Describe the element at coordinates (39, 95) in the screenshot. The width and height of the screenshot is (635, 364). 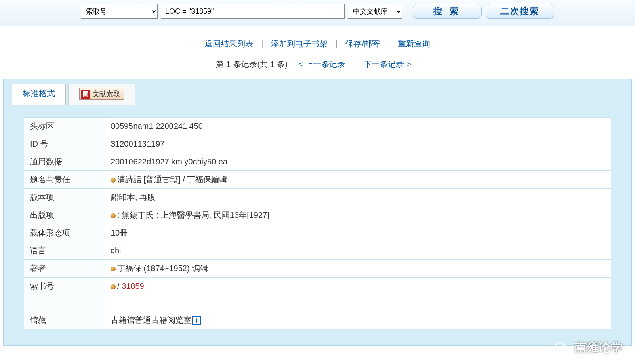
I see `tab-standard-format: 标准格式` at that location.